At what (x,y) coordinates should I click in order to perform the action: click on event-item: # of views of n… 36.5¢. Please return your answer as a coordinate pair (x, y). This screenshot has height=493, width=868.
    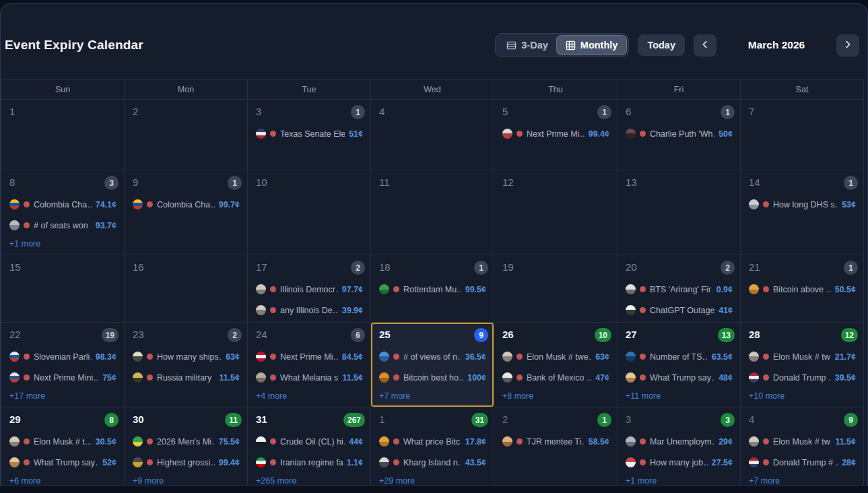
    Looking at the image, I should click on (432, 357).